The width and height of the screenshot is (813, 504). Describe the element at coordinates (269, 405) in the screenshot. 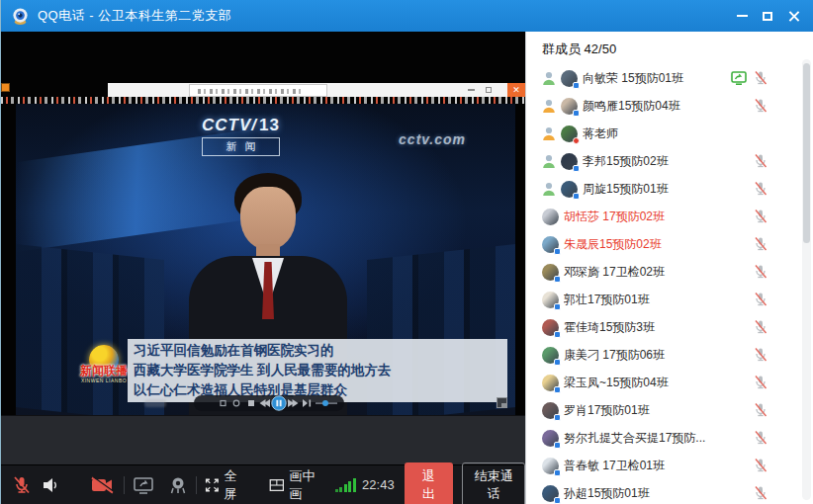

I see `video-player-controls` at that location.